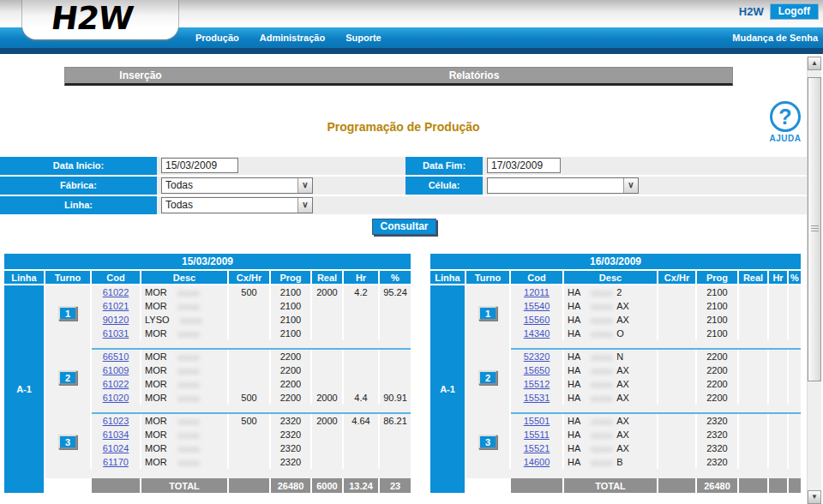 The width and height of the screenshot is (823, 504). I want to click on cod-link: 15501, so click(537, 421).